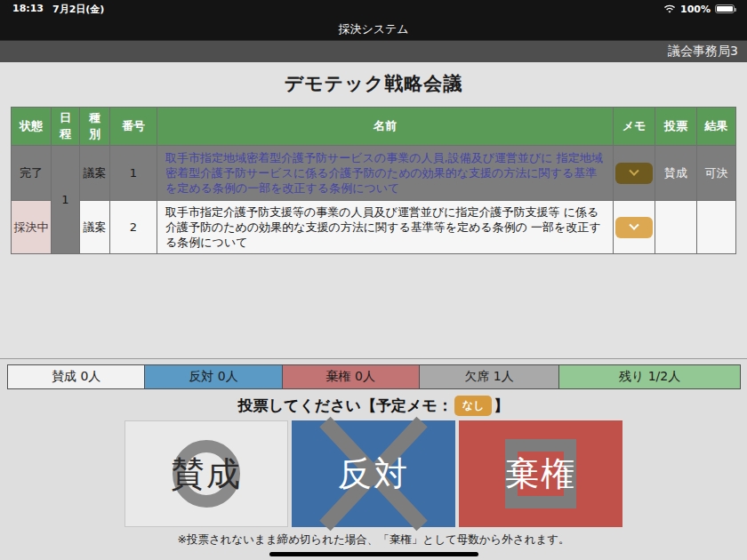 The height and width of the screenshot is (560, 747). What do you see at coordinates (384, 172) in the screenshot?
I see `agenda-name-link: 取手市指定地域密着型介護予防サービスの事業の人員,設備及び運営並びに 指定地域密…` at bounding box center [384, 172].